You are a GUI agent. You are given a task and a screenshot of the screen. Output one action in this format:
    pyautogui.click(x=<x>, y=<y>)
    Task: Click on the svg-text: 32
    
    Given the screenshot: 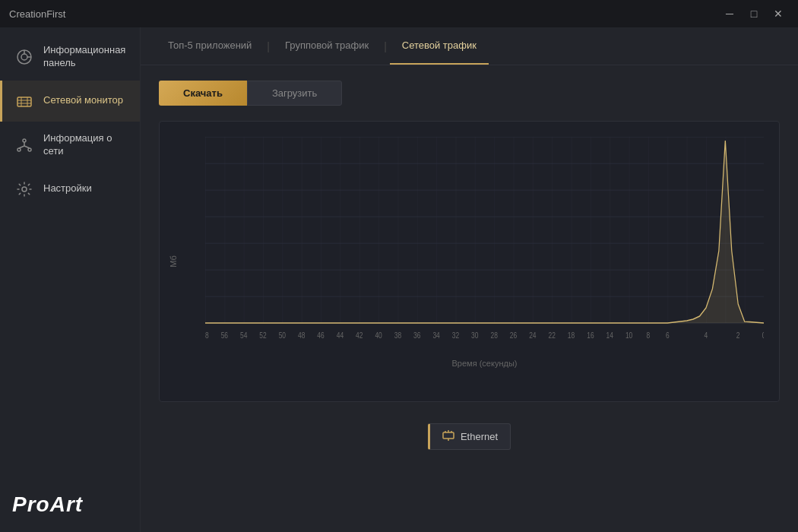 What is the action you would take?
    pyautogui.click(x=456, y=336)
    